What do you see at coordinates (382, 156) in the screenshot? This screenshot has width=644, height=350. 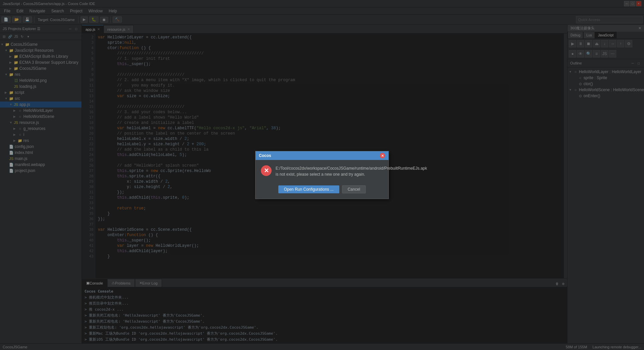 I see `modal-close-button: ✕` at bounding box center [382, 156].